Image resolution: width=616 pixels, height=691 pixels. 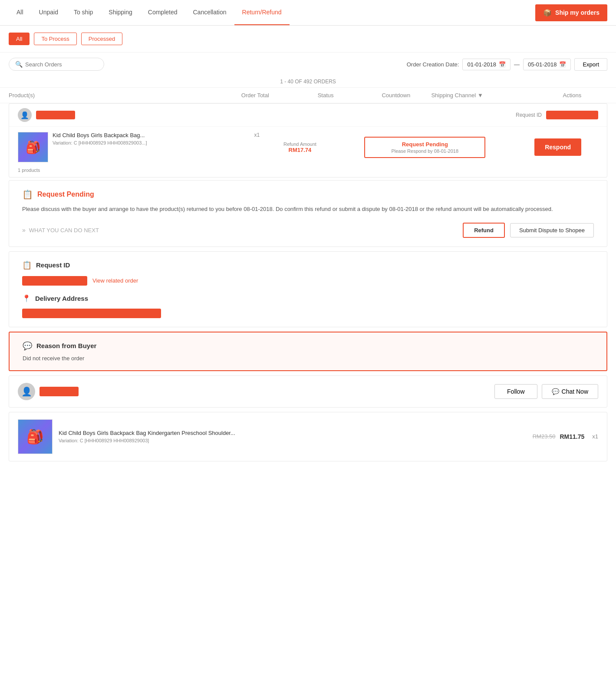 I want to click on product-variation: Variation: C [HHH008929 HHH008929003...], so click(x=149, y=143).